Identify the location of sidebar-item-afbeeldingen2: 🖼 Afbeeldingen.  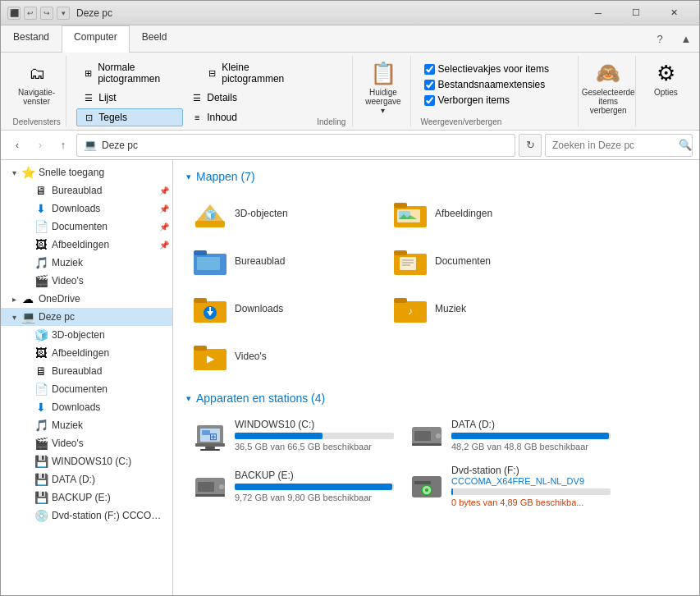
(87, 353).